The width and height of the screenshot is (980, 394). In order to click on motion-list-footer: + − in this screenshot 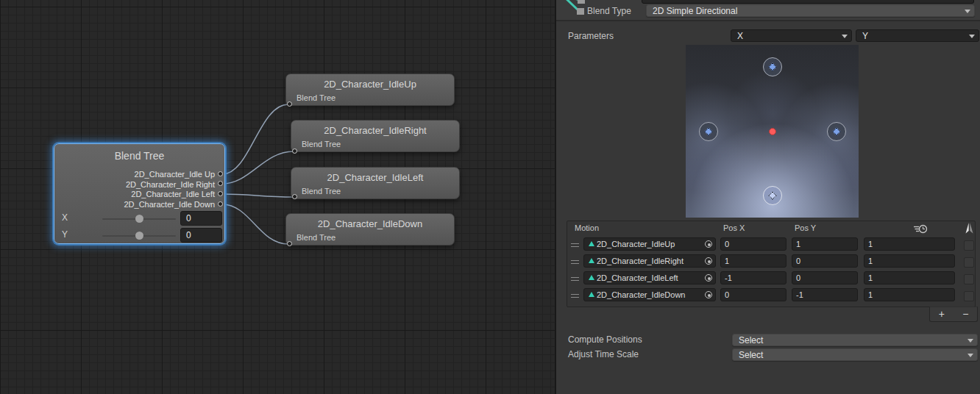, I will do `click(954, 315)`.